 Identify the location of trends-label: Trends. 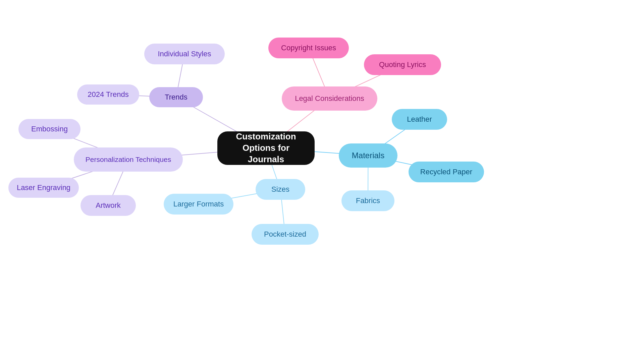
(176, 97).